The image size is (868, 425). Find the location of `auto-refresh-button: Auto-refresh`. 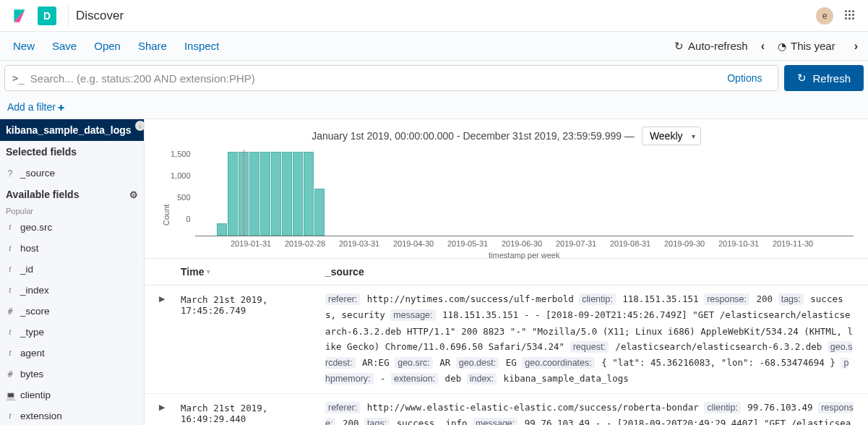

auto-refresh-button: Auto-refresh is located at coordinates (711, 46).